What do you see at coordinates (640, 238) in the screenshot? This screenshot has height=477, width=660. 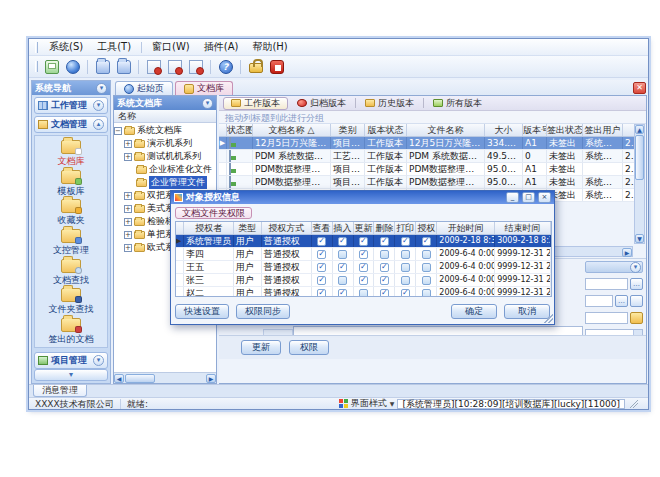 I see `scroll-down-icon: ▼` at bounding box center [640, 238].